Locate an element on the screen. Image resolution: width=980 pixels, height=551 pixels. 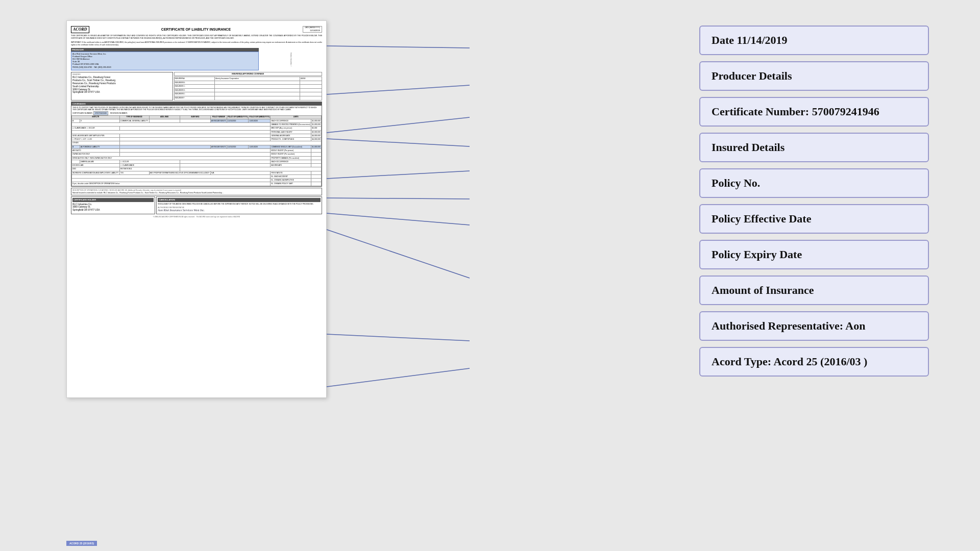
cgl-eff: 11/01/2019 is located at coordinates (238, 120).